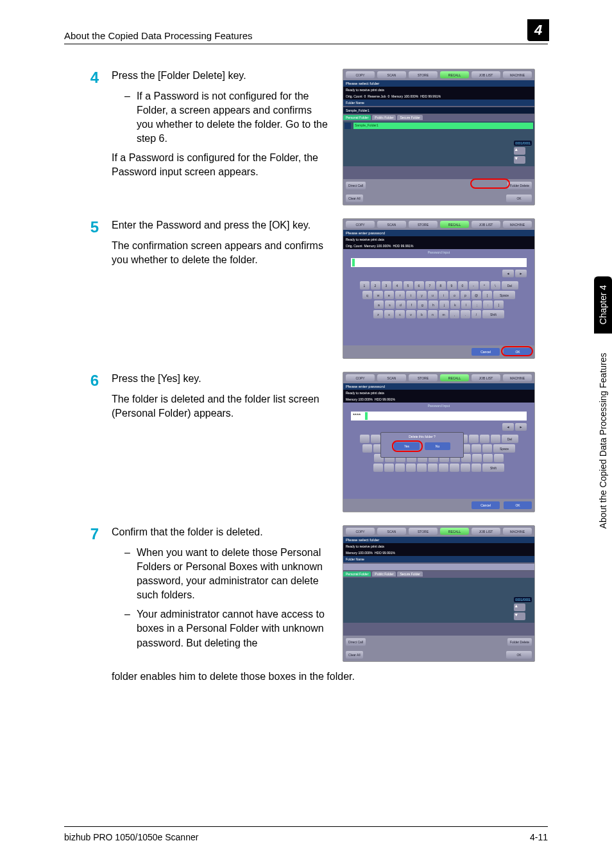 This screenshot has width=612, height=868. I want to click on kb-space: Space, so click(504, 295).